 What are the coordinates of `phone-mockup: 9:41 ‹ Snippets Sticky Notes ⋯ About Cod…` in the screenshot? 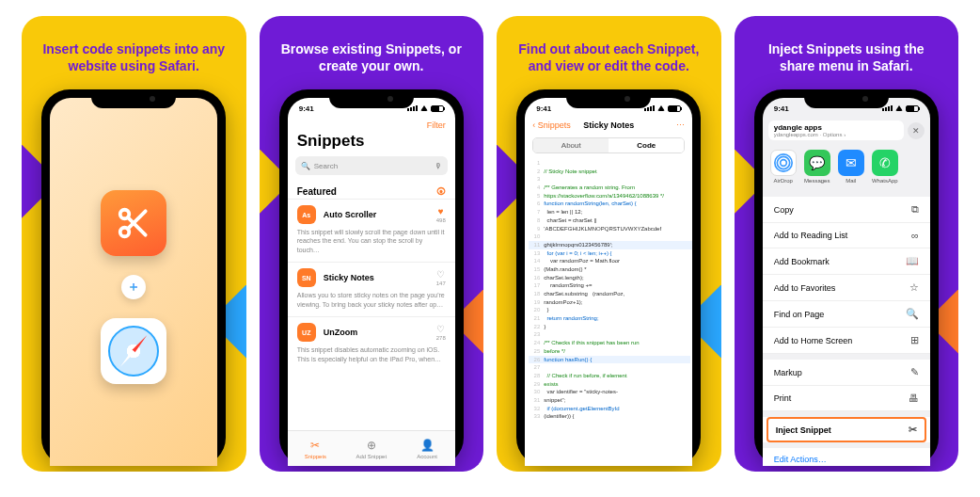 It's located at (609, 278).